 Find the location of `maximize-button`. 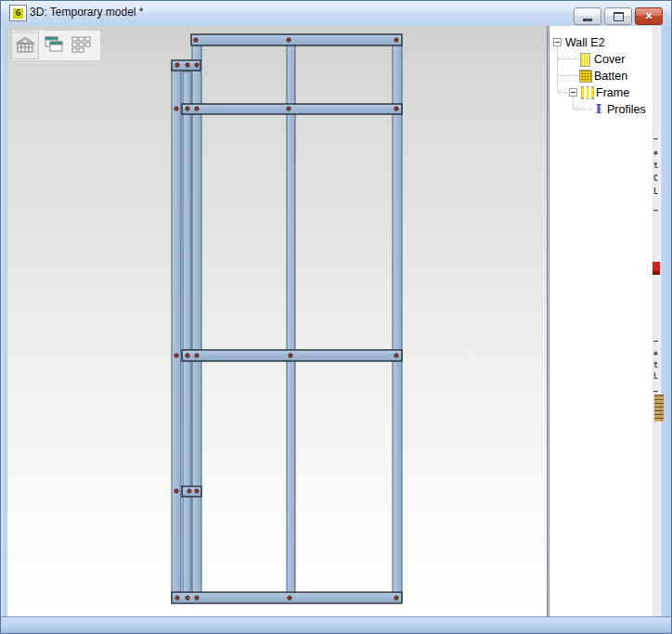

maximize-button is located at coordinates (618, 17).